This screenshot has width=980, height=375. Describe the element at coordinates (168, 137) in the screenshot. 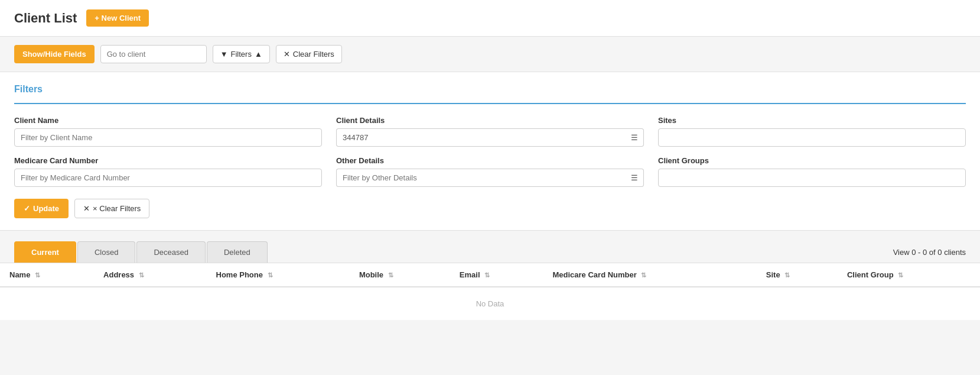

I see `client-name-input` at that location.